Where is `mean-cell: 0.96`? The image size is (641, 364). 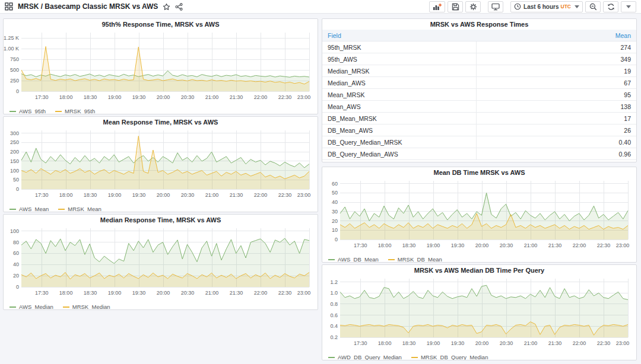
mean-cell: 0.96 is located at coordinates (556, 154).